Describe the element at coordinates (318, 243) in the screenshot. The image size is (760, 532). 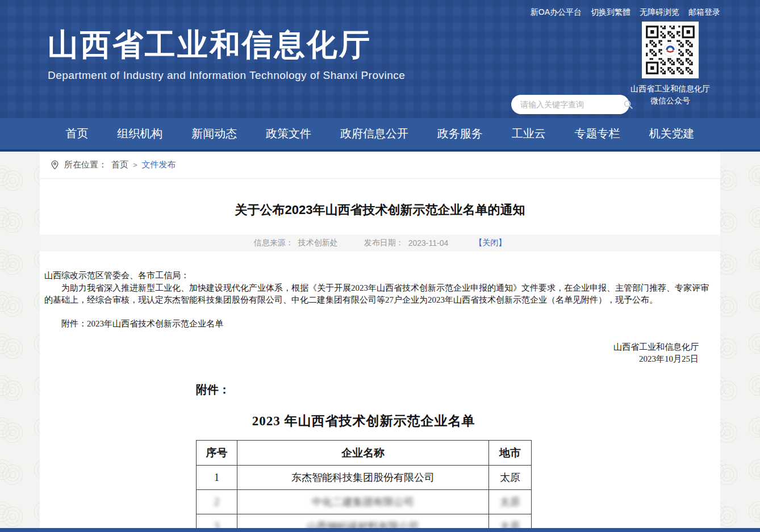
I see `meta-source-value: 技术创新处` at that location.